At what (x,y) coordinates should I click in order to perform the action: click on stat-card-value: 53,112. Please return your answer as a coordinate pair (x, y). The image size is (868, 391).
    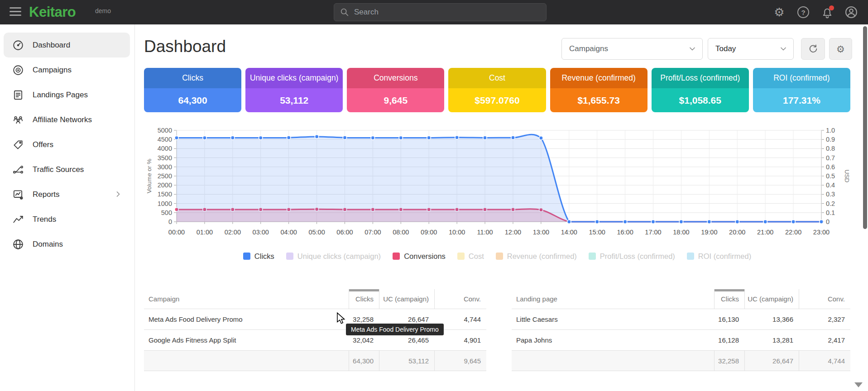
    Looking at the image, I should click on (294, 100).